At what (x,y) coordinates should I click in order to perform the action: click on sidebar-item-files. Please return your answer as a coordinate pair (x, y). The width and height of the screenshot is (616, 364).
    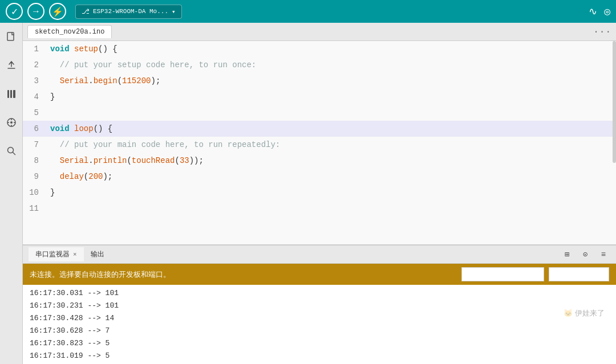
    Looking at the image, I should click on (11, 37).